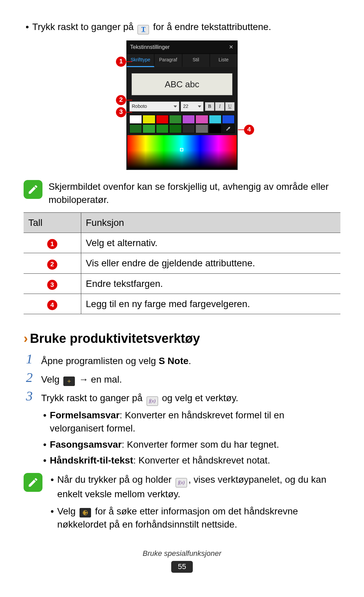 The image size is (364, 597). I want to click on size-select: 22, so click(192, 107).